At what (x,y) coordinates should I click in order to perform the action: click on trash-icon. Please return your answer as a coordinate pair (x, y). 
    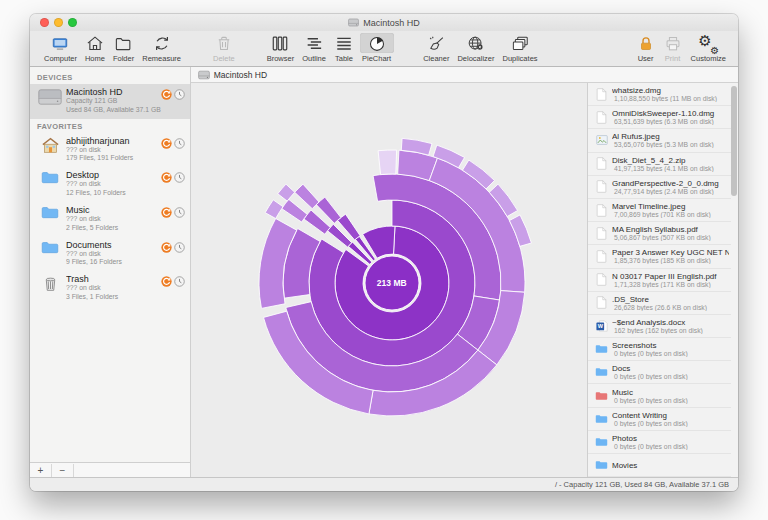
    Looking at the image, I should click on (224, 43).